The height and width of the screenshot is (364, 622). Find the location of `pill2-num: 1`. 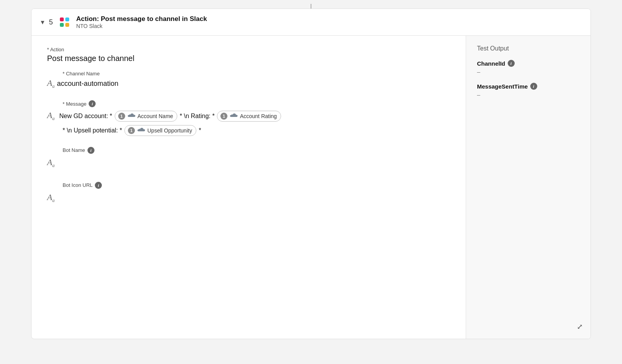

pill2-num: 1 is located at coordinates (224, 116).